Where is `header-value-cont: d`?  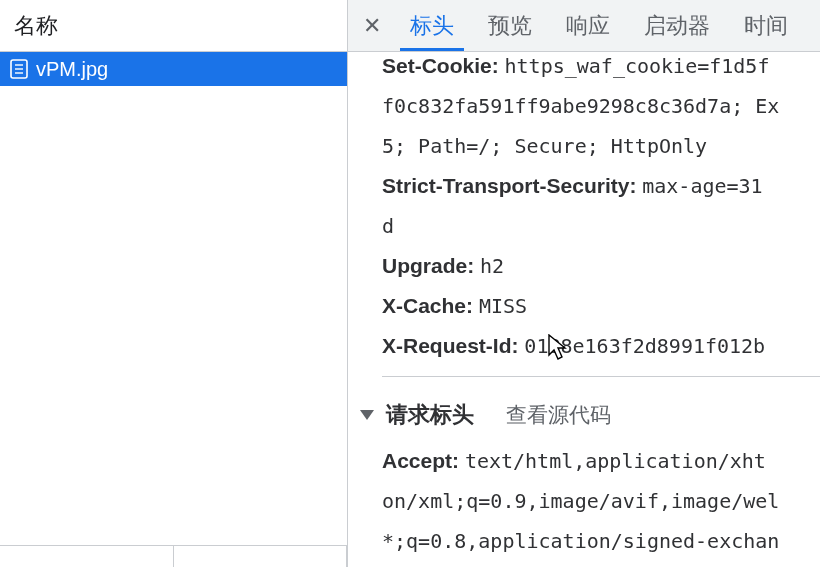
header-value-cont: d is located at coordinates (584, 226).